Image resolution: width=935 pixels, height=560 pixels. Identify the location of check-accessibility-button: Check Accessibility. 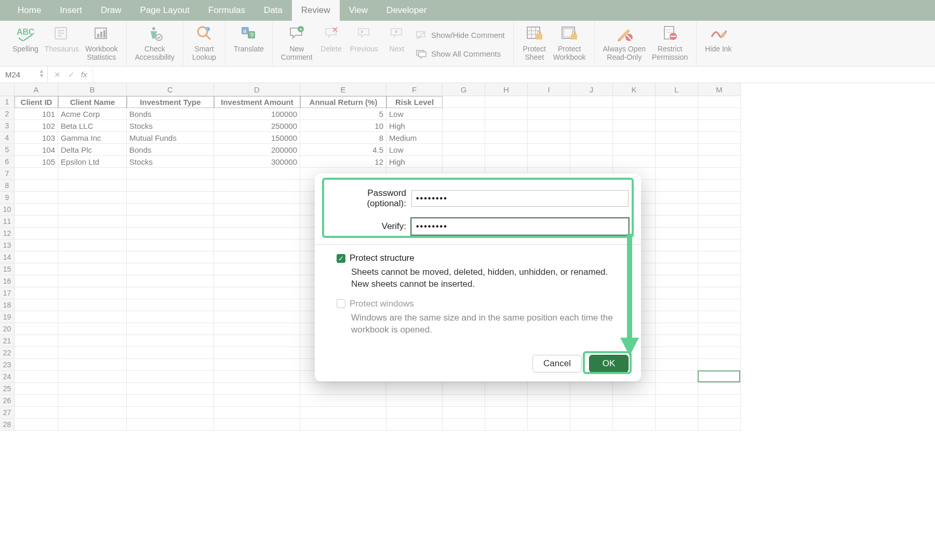
(155, 43).